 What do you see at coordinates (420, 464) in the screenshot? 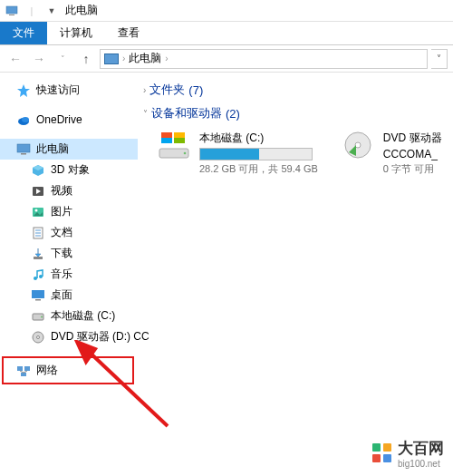
I see `watermark-url: big100.net` at bounding box center [420, 464].